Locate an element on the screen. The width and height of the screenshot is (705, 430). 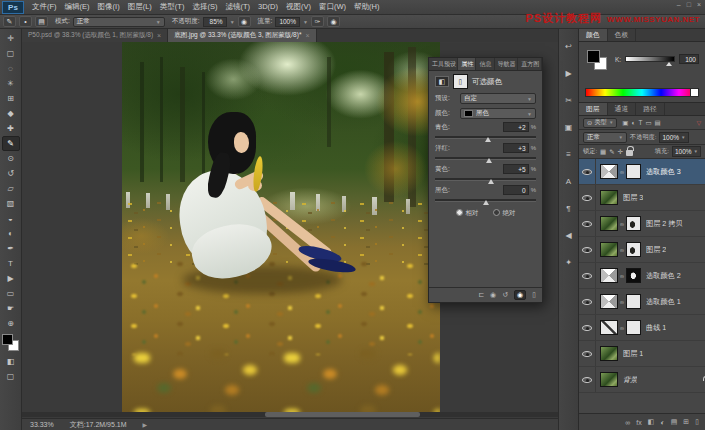
slider-track is located at coordinates (486, 201).